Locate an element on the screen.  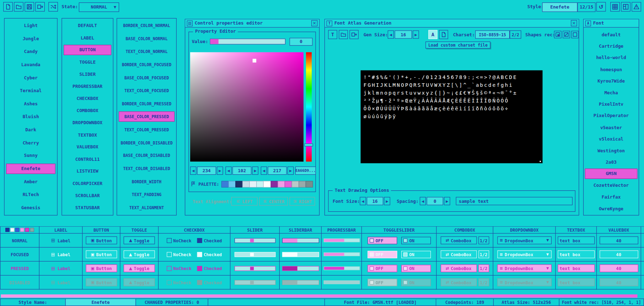
style-list-item: RLTech is located at coordinates (31, 195).